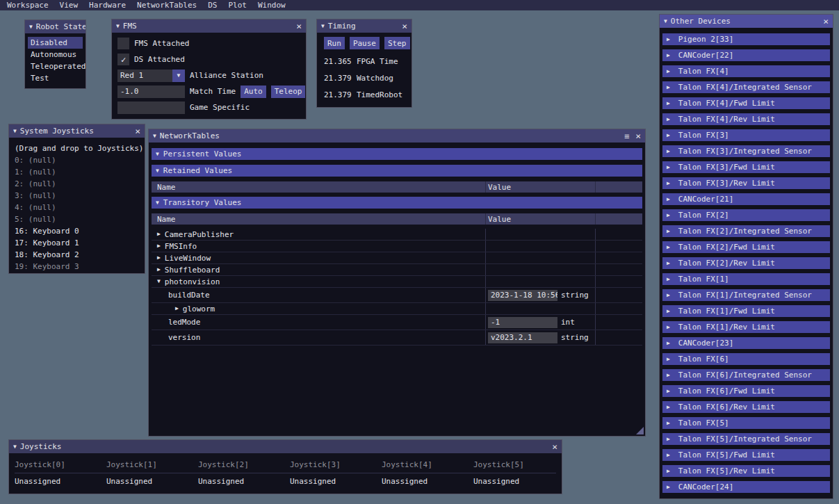 Image resolution: width=839 pixels, height=504 pixels. Describe the element at coordinates (747, 56) in the screenshot. I see `device-cancoder-22: ▶CANCoder[22]` at that location.